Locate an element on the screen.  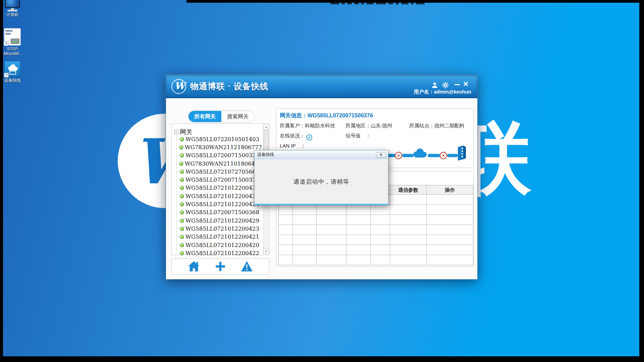
desktop-icon-step7: HHHOHHO ↗ STEP-MicroWI... is located at coordinates (12, 42).